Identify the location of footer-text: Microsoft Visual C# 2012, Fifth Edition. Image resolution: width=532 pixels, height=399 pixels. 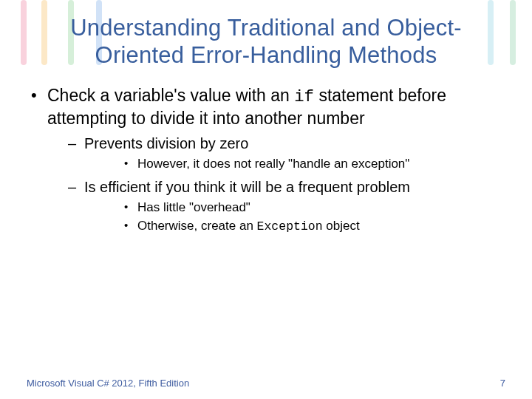
(108, 383).